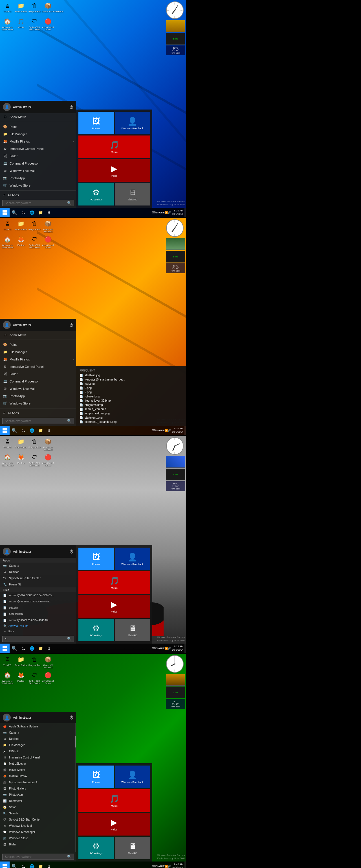 This screenshot has height=868, width=361. Describe the element at coordinates (169, 431) in the screenshot. I see `tray-vol-2: 🔊` at that location.